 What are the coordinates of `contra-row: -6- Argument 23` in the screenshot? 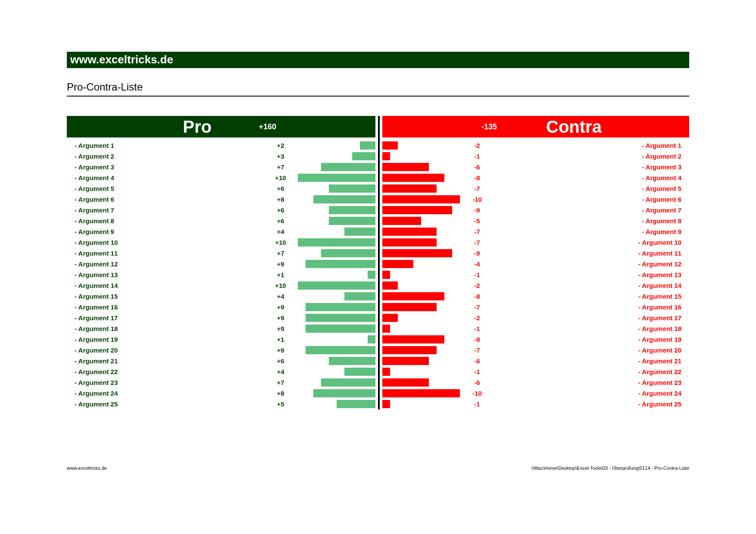 It's located at (536, 383).